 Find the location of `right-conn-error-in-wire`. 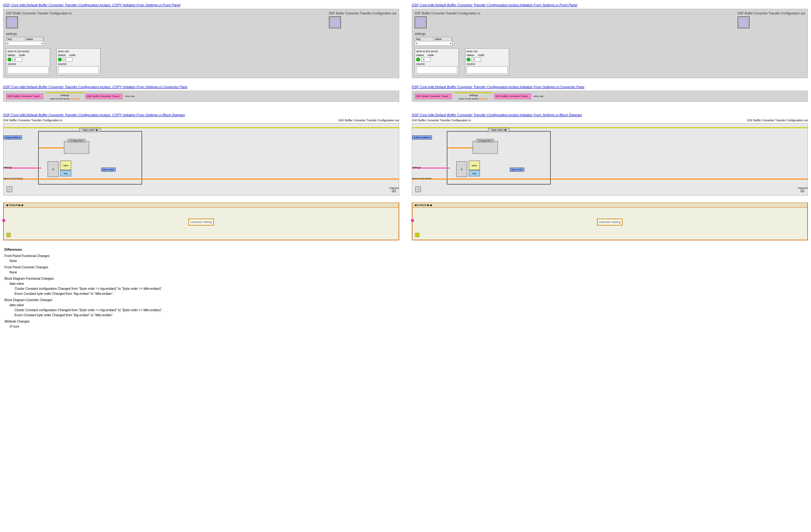

right-conn-error-in-wire is located at coordinates (483, 99).